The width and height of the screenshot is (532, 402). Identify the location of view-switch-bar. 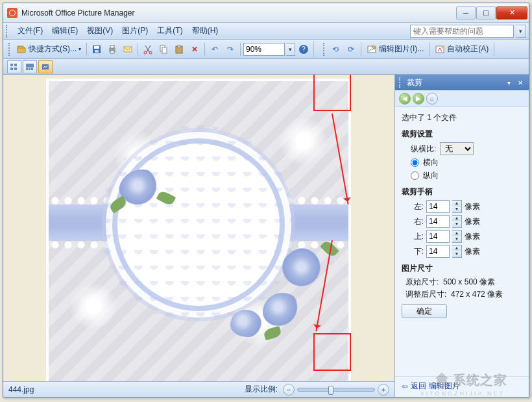
(266, 67).